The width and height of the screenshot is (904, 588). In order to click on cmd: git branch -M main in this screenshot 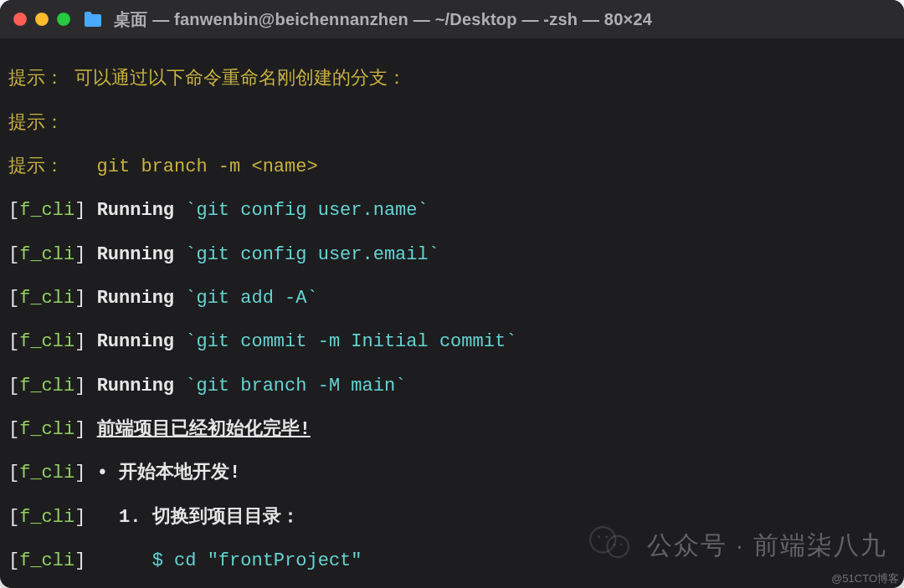, I will do `click(295, 386)`.